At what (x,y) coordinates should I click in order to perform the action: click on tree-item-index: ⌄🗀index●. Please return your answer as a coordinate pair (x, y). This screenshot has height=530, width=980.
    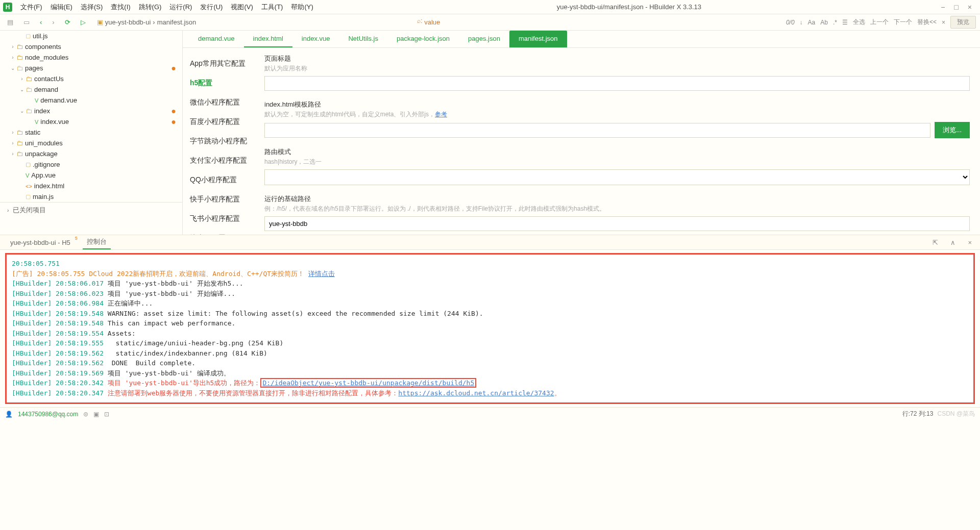
    Looking at the image, I should click on (91, 111).